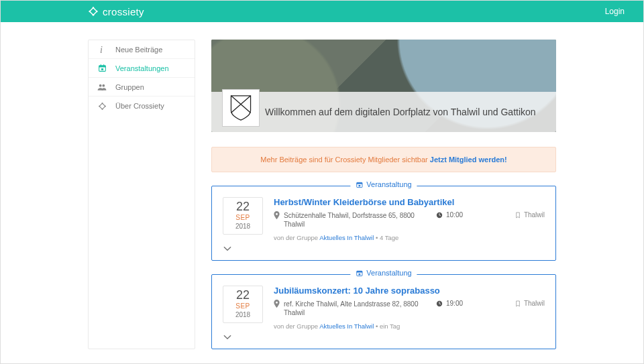 The height and width of the screenshot is (364, 644). Describe the element at coordinates (142, 68) in the screenshot. I see `sidebar-item-label: Veranstaltungen` at that location.